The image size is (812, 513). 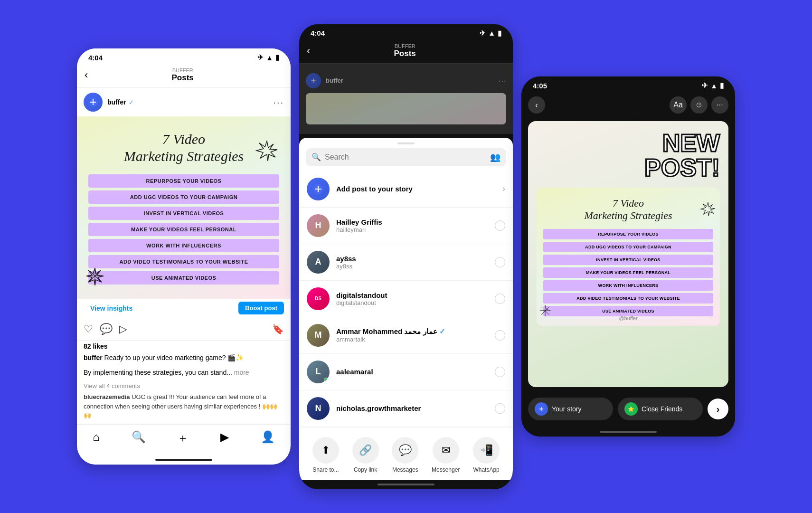 What do you see at coordinates (628, 409) in the screenshot?
I see `story-bottom-bar: Your story ⭐ Close Friends ›` at bounding box center [628, 409].